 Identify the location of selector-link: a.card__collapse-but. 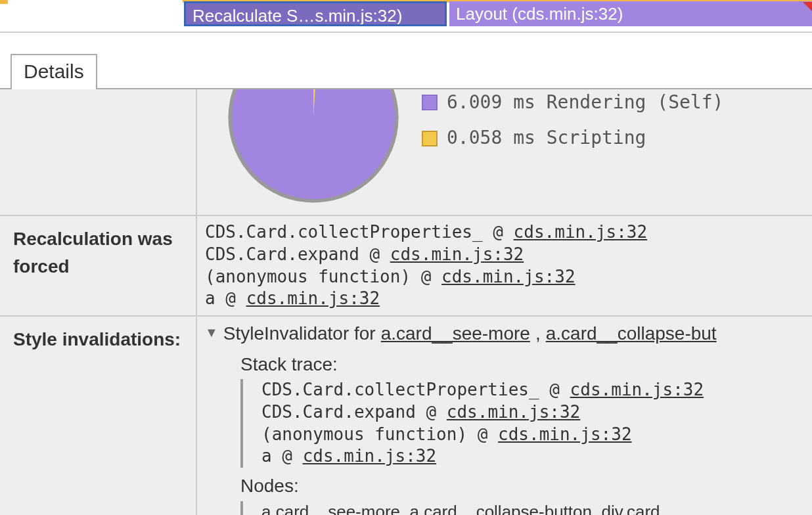
(631, 334).